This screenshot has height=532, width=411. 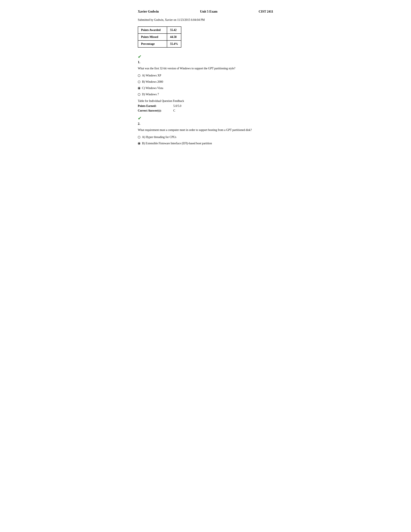 I want to click on answer-option-1: B) Extensible Firmware Interface (EFI)-b…, so click(x=206, y=143).